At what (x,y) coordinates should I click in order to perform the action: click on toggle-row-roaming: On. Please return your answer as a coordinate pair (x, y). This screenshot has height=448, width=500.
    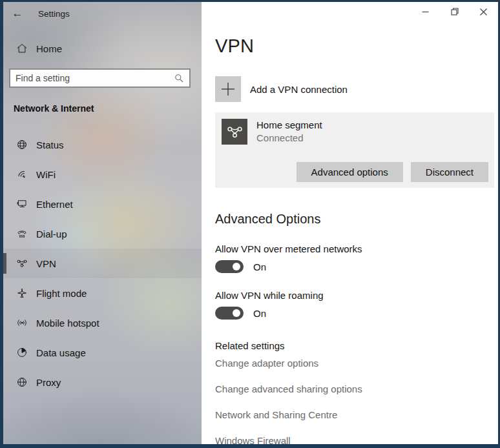
    Looking at the image, I should click on (355, 313).